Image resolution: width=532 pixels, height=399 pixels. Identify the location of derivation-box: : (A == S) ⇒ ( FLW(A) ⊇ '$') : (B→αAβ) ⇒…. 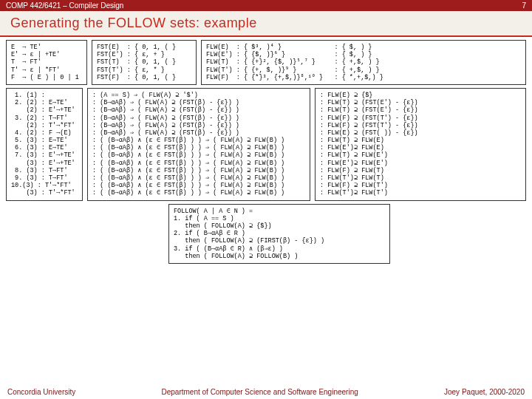
(199, 145).